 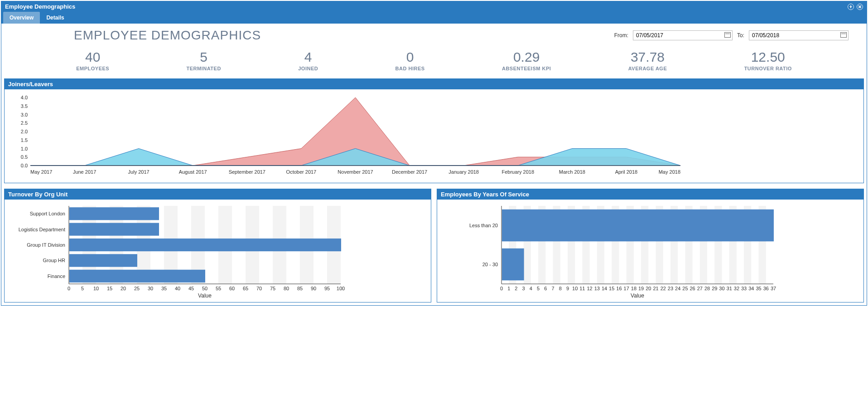 I want to click on tabs: Overview Details, so click(x=434, y=18).